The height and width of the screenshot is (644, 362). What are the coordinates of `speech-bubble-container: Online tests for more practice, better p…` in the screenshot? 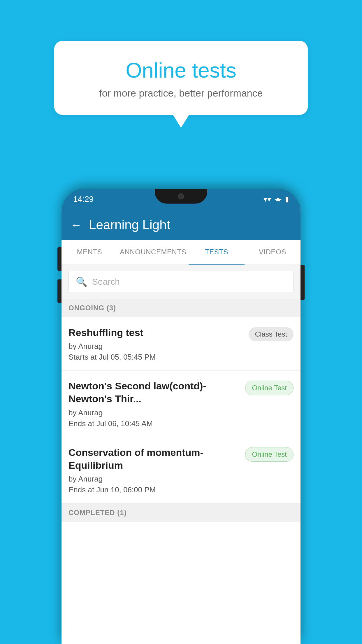 It's located at (181, 78).